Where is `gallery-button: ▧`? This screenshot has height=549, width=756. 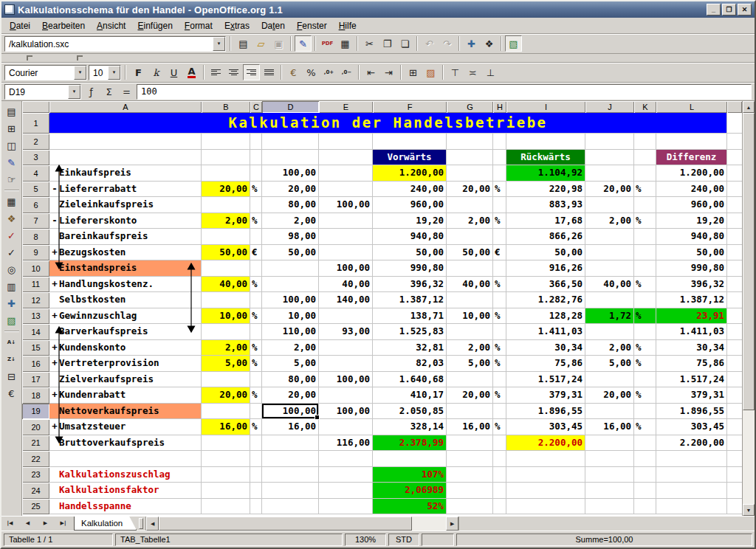
gallery-button: ▧ is located at coordinates (514, 44).